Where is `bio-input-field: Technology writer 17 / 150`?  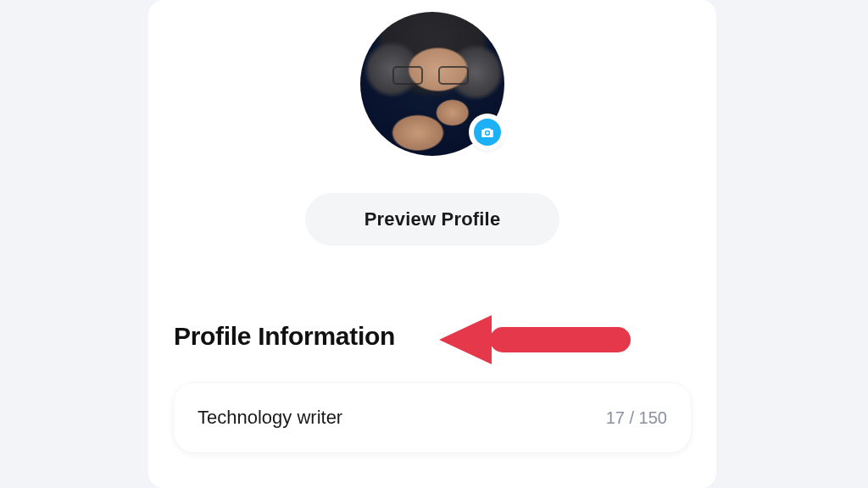
bio-input-field: Technology writer 17 / 150 is located at coordinates (432, 418).